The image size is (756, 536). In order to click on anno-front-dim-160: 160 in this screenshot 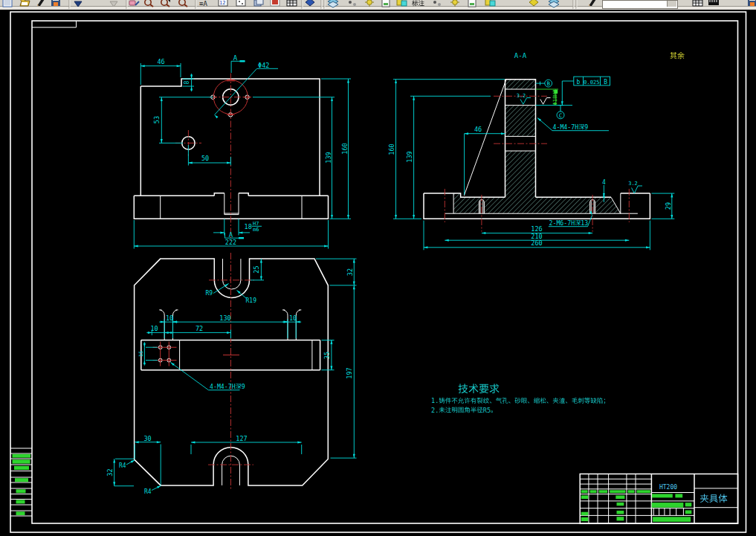, I will do `click(345, 149)`.